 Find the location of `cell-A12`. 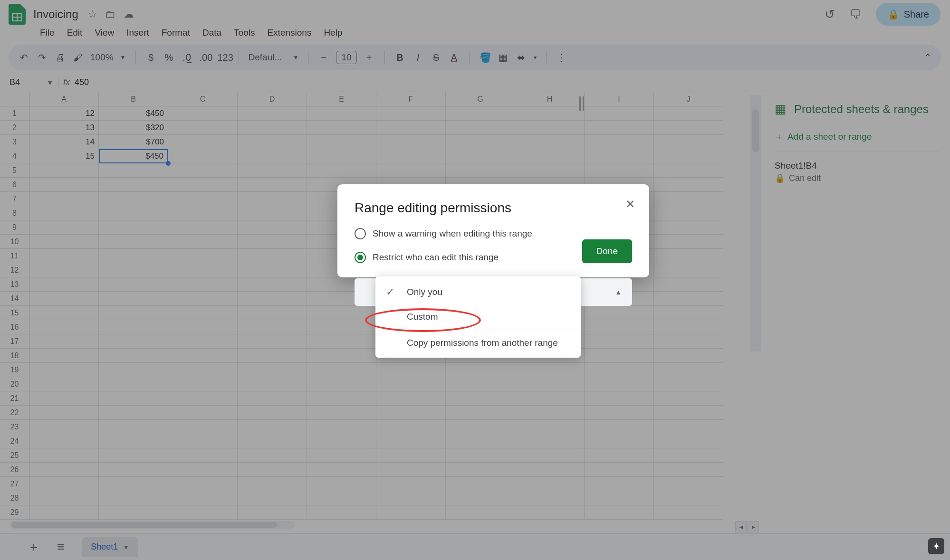

cell-A12 is located at coordinates (64, 270).